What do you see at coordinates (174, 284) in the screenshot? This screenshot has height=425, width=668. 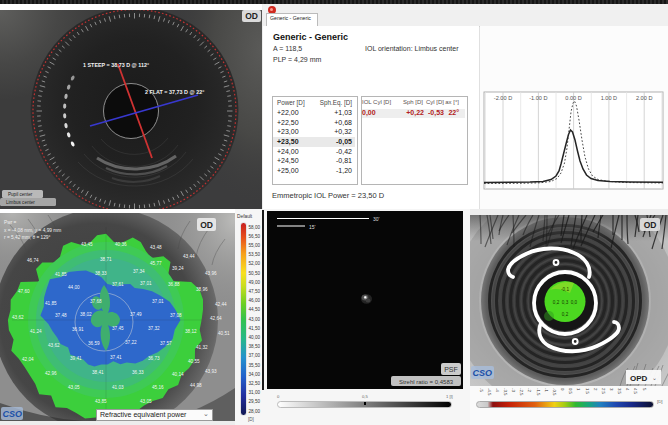 I see `svg-text: 36,88` at bounding box center [174, 284].